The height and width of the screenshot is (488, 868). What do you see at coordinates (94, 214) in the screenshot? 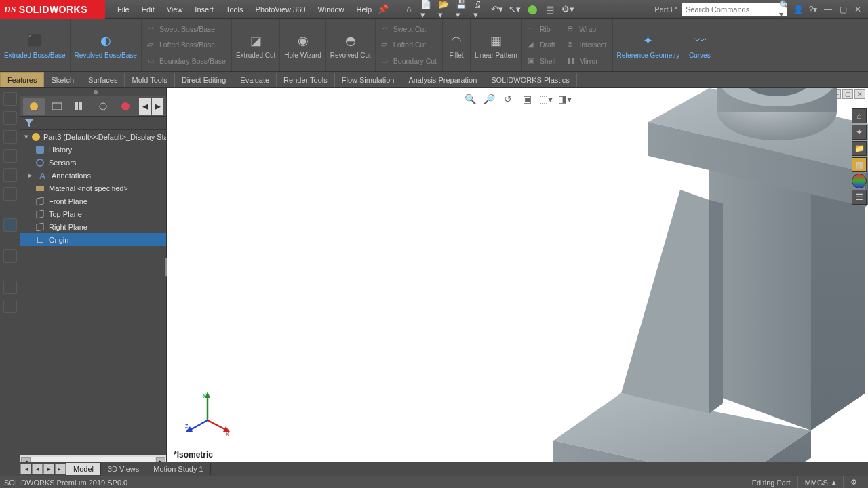
I see `tree-top-plane: Top Plane` at bounding box center [94, 214].